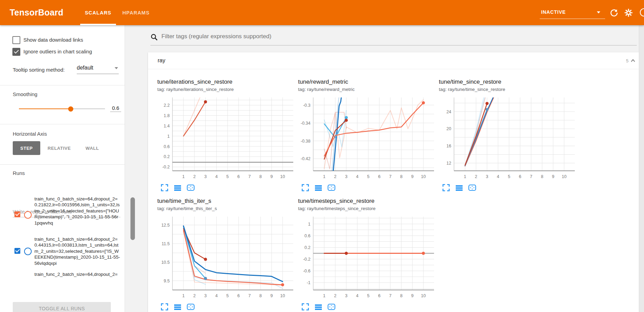  What do you see at coordinates (226, 258) in the screenshot?
I see `chart-plot: 12.511.510.59.512345678910` at bounding box center [226, 258].